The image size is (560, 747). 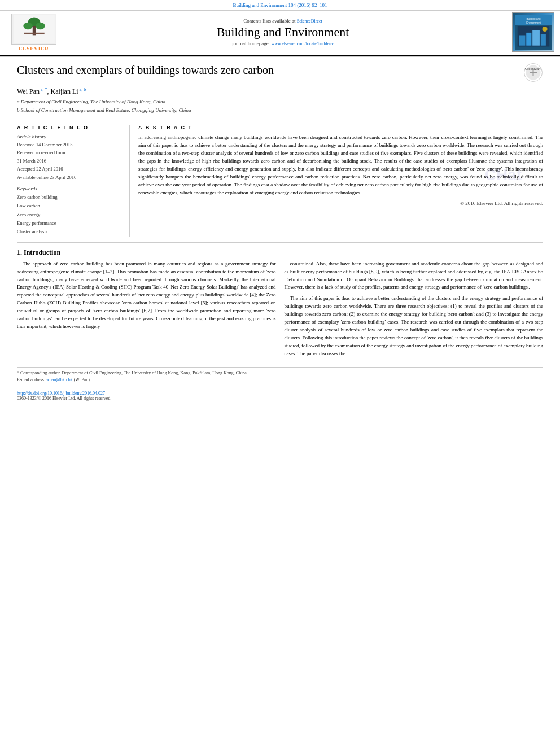 What do you see at coordinates (70, 206) in the screenshot?
I see `keyword-2: Low carbon` at bounding box center [70, 206].